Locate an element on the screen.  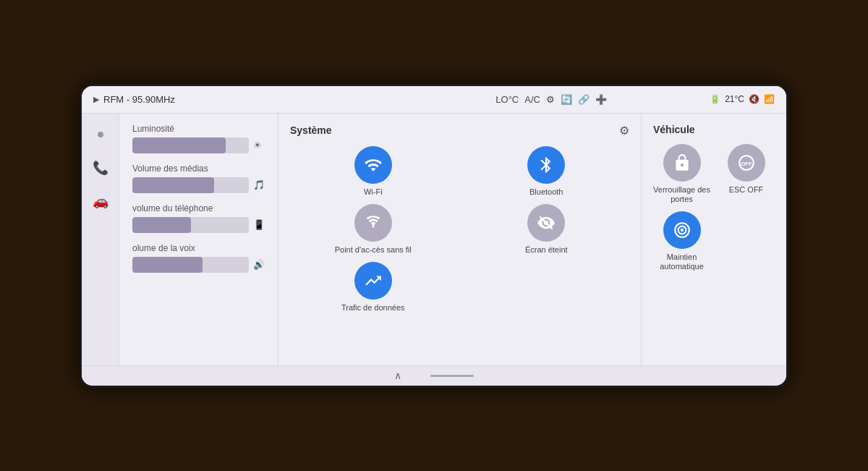
play-icon: ▶ is located at coordinates (96, 100).